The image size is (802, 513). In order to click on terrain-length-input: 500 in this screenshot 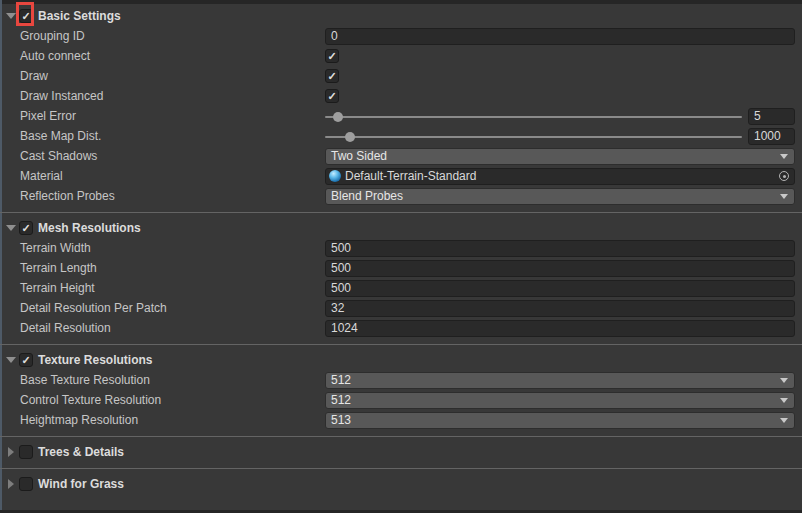, I will do `click(560, 268)`.